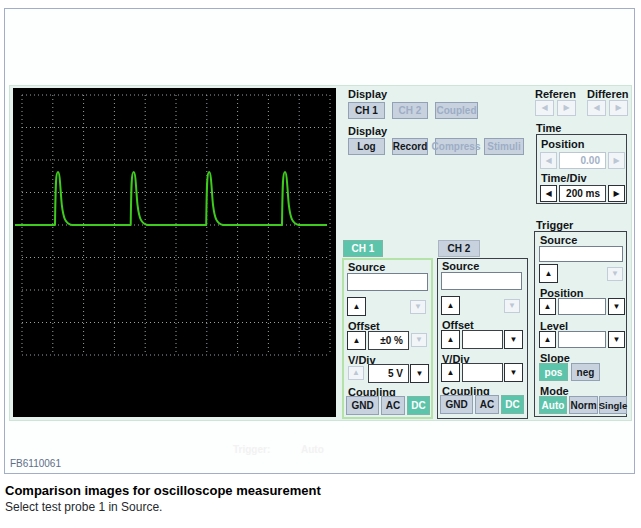 This screenshot has height=528, width=641. I want to click on display-coupled-button: Coupled, so click(456, 110).